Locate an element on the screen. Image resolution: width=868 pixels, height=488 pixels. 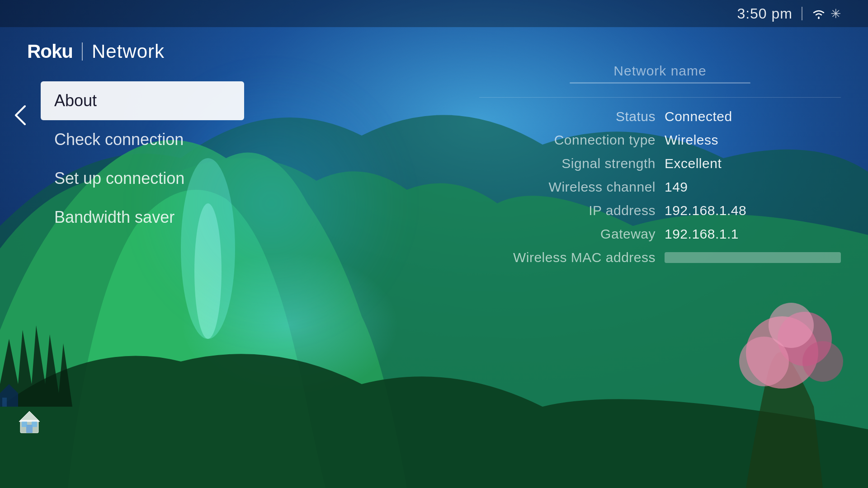
info-row-status: Status Connected is located at coordinates (660, 117).